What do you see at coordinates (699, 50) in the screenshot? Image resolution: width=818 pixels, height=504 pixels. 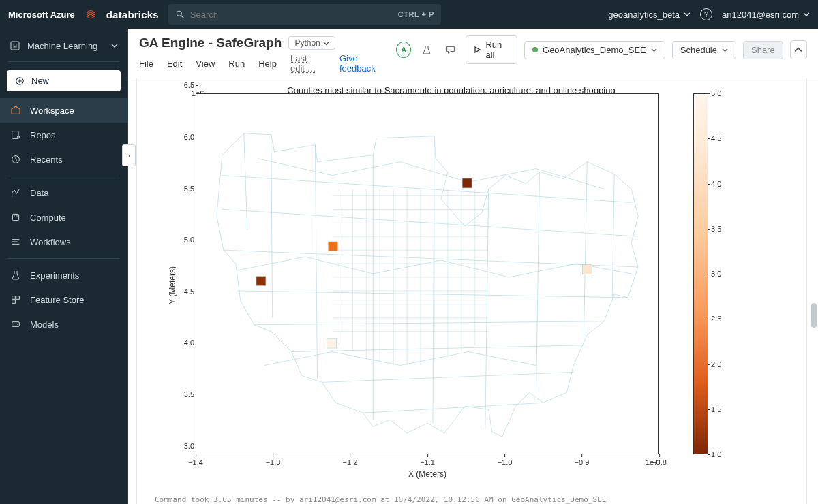 I see `schedule-label: Schedule` at bounding box center [699, 50].